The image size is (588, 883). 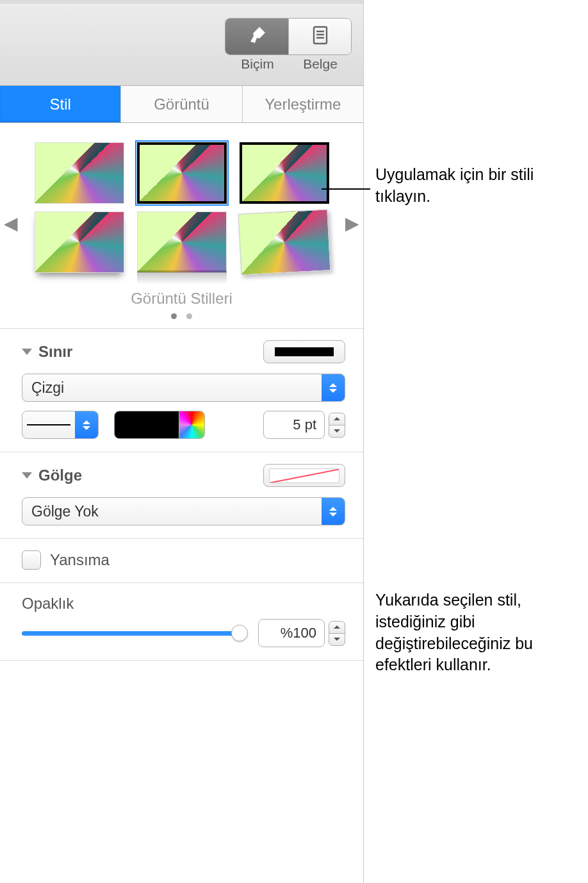 I want to click on border-disclosure: Sınır, so click(x=47, y=352).